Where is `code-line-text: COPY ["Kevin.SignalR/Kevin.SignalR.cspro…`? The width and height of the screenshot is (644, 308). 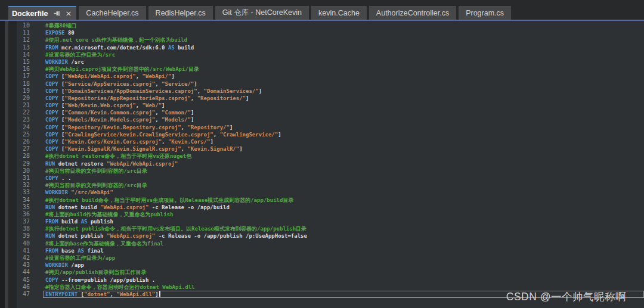
code-line-text: COPY ["Kevin.SignalR/Kevin.SignalR.cspro… is located at coordinates (343, 149).